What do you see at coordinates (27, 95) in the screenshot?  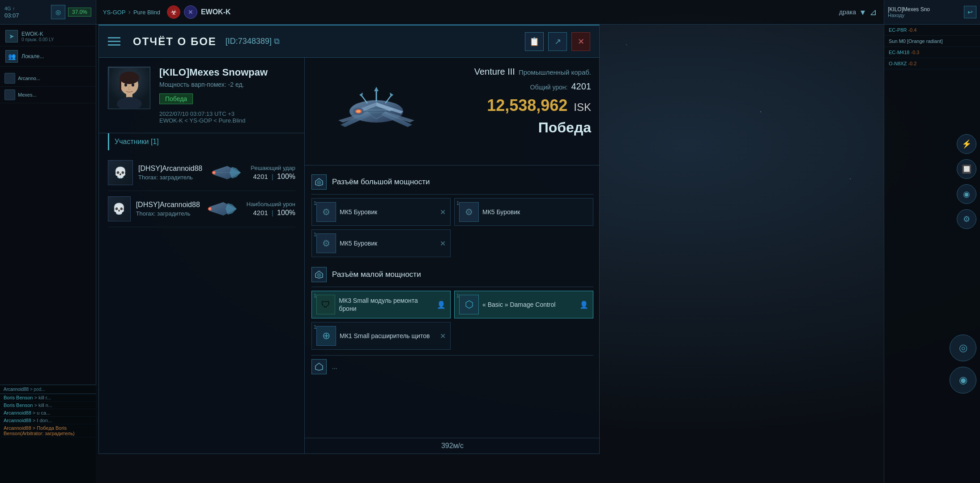 I see `player-name-mexes: Mexes...` at bounding box center [27, 95].